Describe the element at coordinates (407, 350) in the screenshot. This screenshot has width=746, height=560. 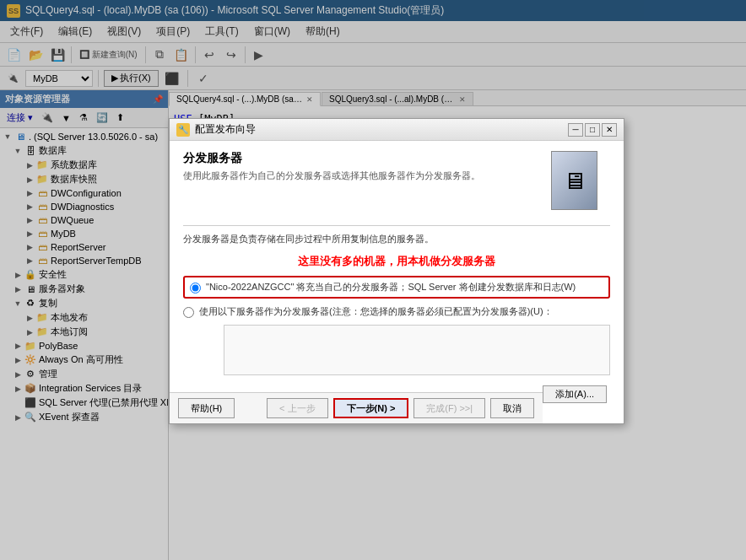
I see `distributor-section: 添加(A)...` at that location.